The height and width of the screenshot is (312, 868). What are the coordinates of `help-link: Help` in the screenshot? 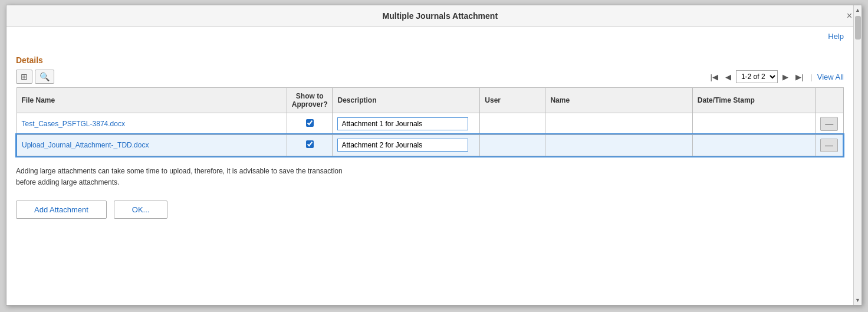 It's located at (836, 37).